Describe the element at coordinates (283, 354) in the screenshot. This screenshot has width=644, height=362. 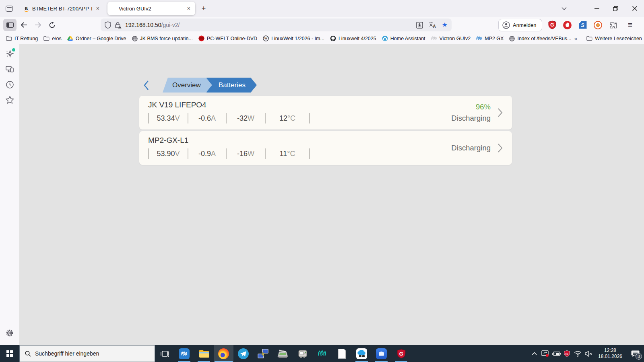
I see `scanner-icon` at that location.